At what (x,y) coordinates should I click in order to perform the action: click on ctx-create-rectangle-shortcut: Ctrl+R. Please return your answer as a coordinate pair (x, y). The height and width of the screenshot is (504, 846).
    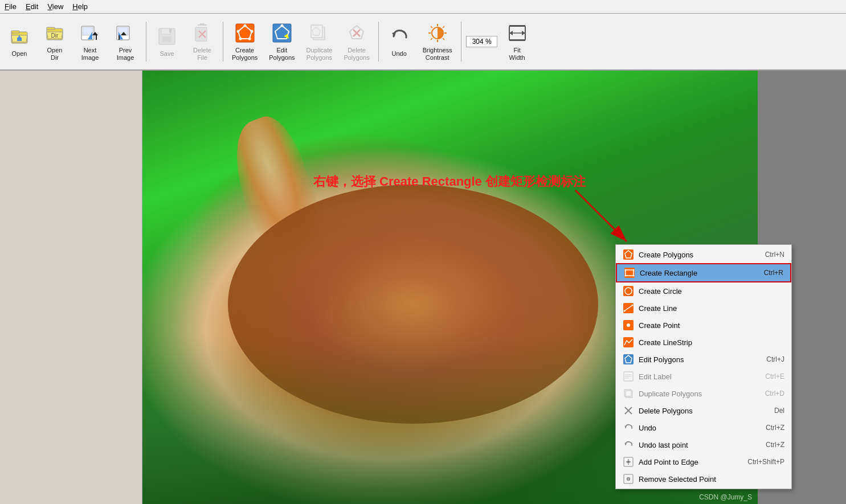
    Looking at the image, I should click on (774, 273).